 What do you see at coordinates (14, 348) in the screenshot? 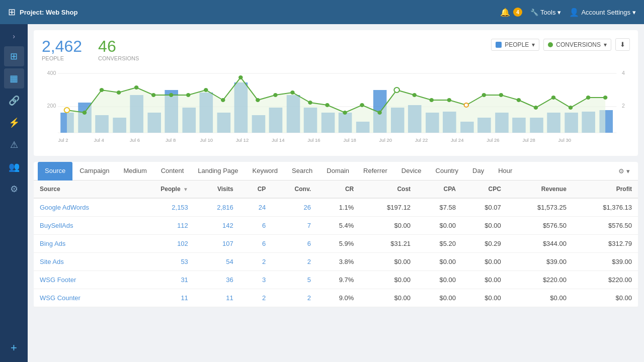
I see `sidebar-item-add: +` at bounding box center [14, 348].